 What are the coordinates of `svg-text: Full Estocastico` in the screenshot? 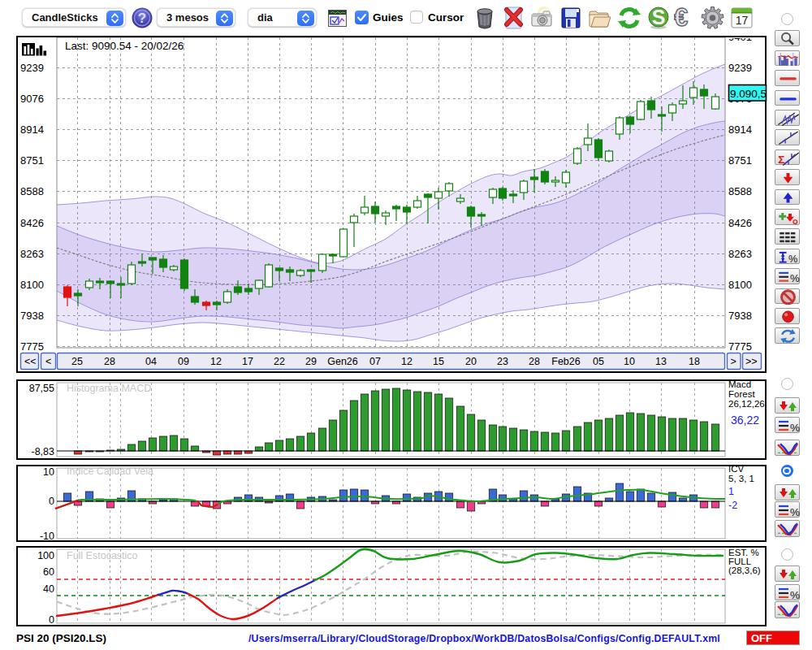 It's located at (102, 556).